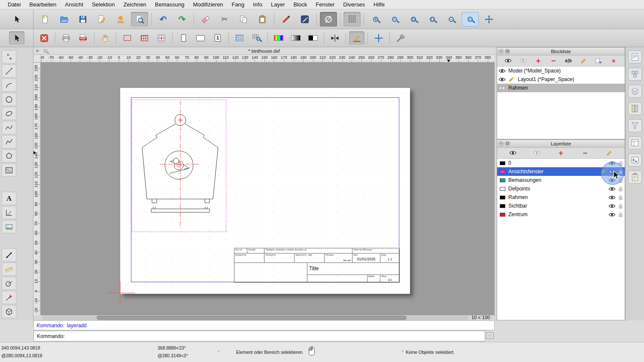  I want to click on tools-button, so click(401, 38).